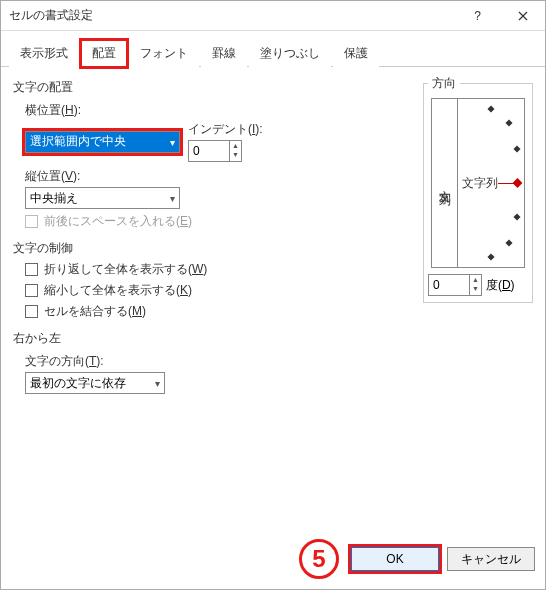 This screenshot has height=590, width=546. I want to click on tab-bar: 表示形式 配置 フォント 罫線 塗りつぶし 保護, so click(273, 49).